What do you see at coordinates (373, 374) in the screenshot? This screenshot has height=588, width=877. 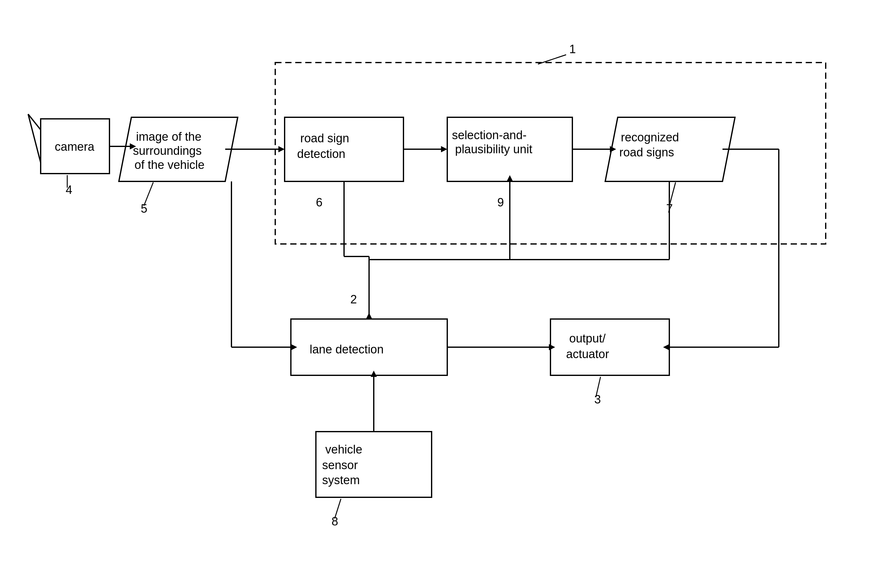 I see `arrow-vss-to-ld` at bounding box center [373, 374].